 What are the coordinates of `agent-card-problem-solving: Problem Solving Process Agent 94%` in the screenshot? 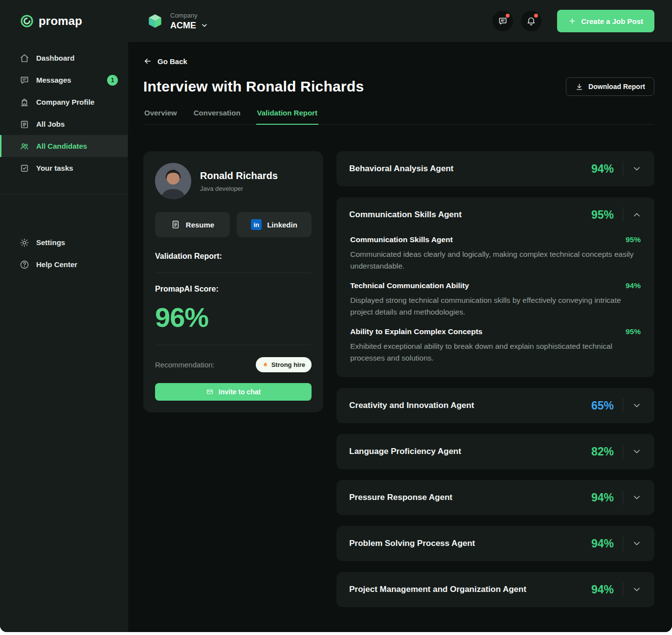 It's located at (495, 544).